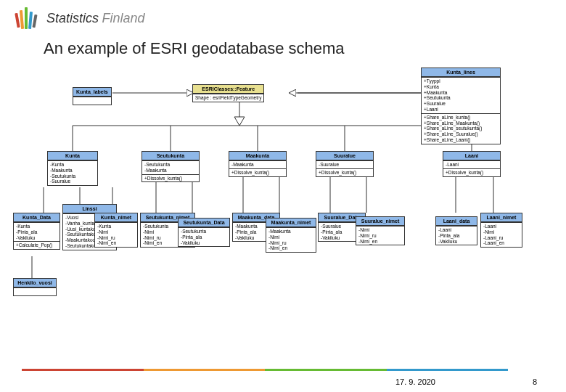  What do you see at coordinates (283, 380) in the screenshot?
I see `footer: 17. 9. 2020 8` at bounding box center [283, 380].